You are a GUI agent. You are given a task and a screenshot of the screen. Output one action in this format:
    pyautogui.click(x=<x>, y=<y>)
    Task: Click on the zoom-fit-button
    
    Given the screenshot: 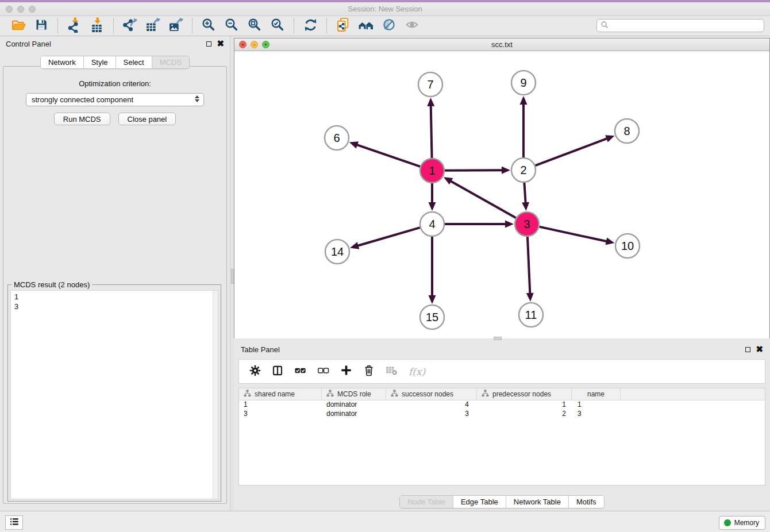 What is the action you would take?
    pyautogui.click(x=255, y=26)
    